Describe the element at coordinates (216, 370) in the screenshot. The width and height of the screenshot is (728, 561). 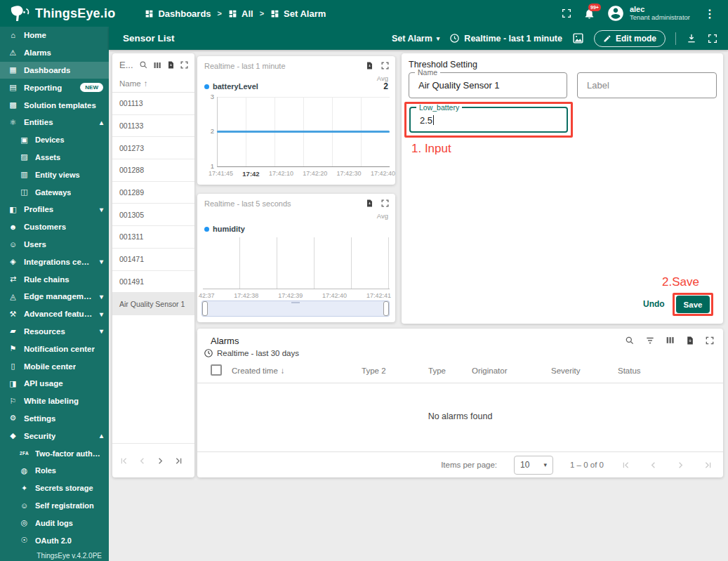
I see `select-all-checkbox` at that location.